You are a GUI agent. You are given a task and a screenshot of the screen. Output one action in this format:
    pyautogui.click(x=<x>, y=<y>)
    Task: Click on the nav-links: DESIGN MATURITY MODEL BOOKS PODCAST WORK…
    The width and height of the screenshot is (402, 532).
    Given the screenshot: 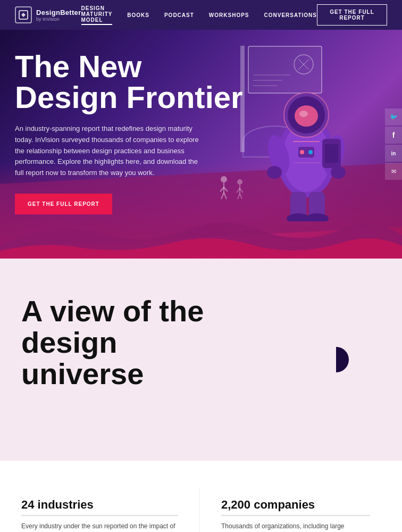 What is the action you would take?
    pyautogui.click(x=199, y=15)
    